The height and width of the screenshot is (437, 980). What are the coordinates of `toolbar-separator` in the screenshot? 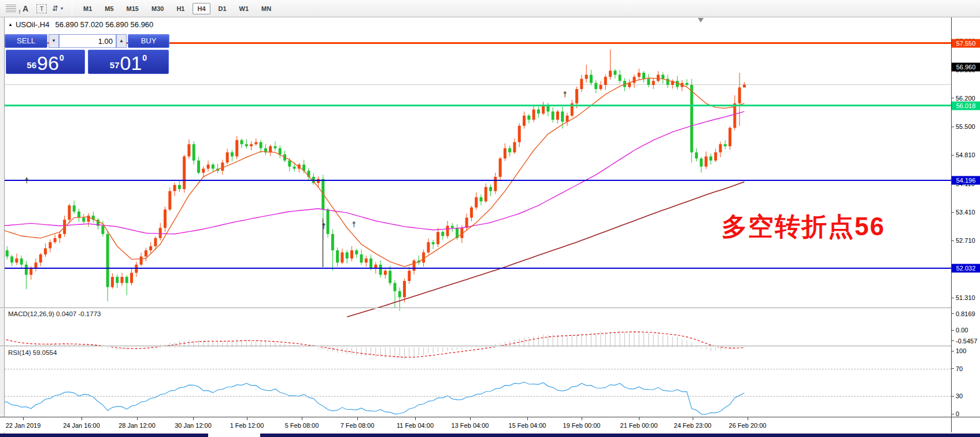 It's located at (72, 9).